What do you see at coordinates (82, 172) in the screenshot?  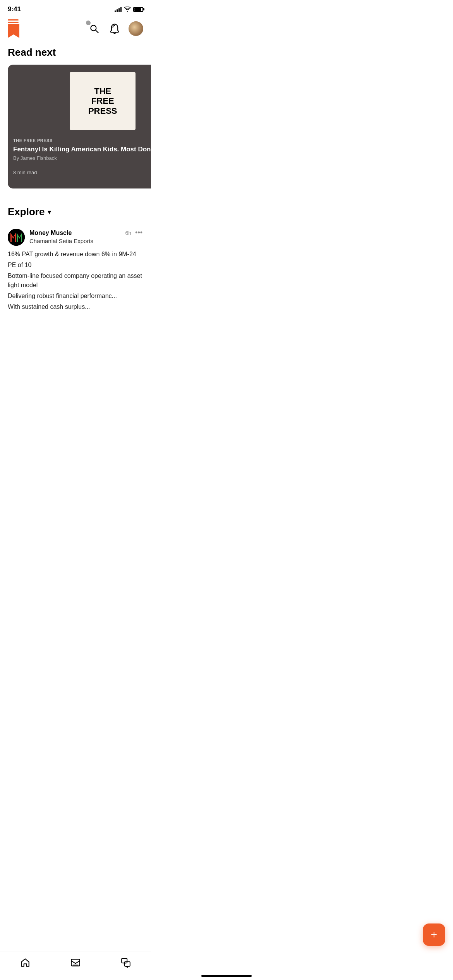 I see `card-footer: 8 min read` at bounding box center [82, 172].